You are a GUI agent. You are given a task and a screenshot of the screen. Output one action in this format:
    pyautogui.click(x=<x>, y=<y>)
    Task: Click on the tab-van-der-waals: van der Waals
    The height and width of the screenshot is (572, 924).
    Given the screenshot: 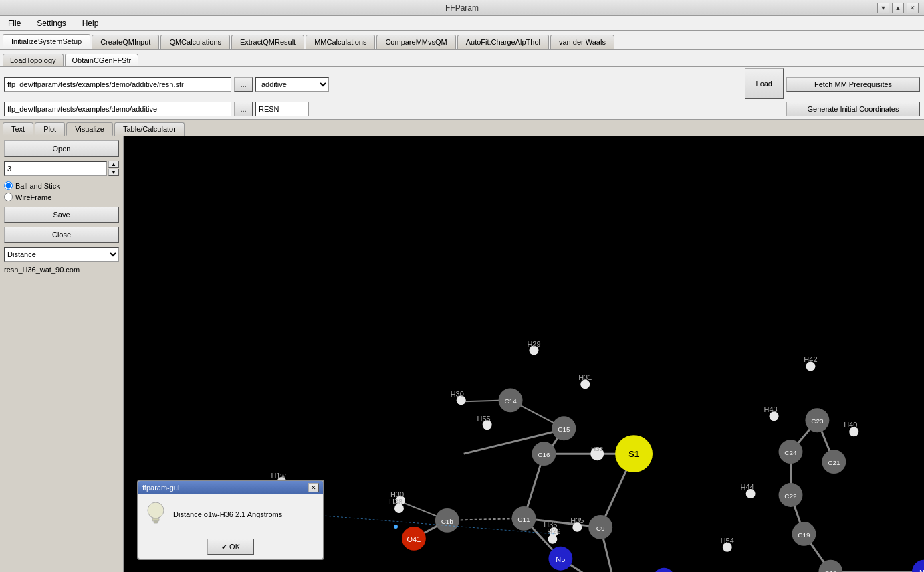 What is the action you would take?
    pyautogui.click(x=582, y=41)
    